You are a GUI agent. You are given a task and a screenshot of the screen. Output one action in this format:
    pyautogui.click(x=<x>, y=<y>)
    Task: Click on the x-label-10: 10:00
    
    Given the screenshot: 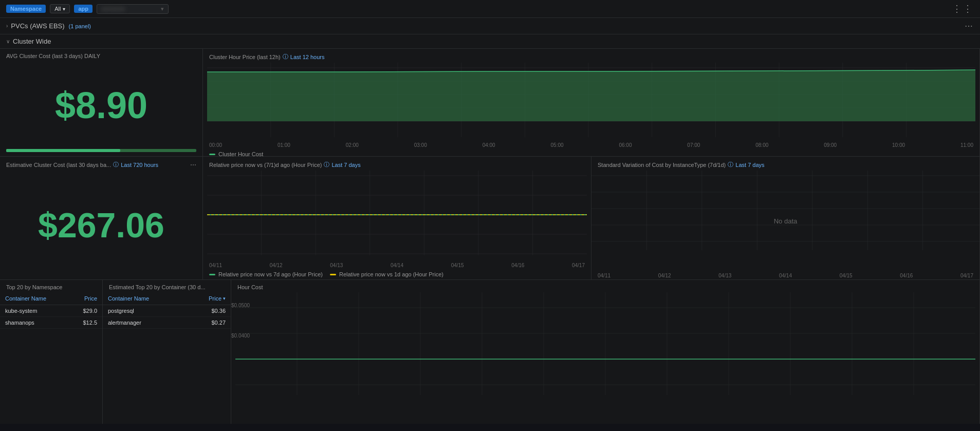 What is the action you would take?
    pyautogui.click(x=898, y=145)
    